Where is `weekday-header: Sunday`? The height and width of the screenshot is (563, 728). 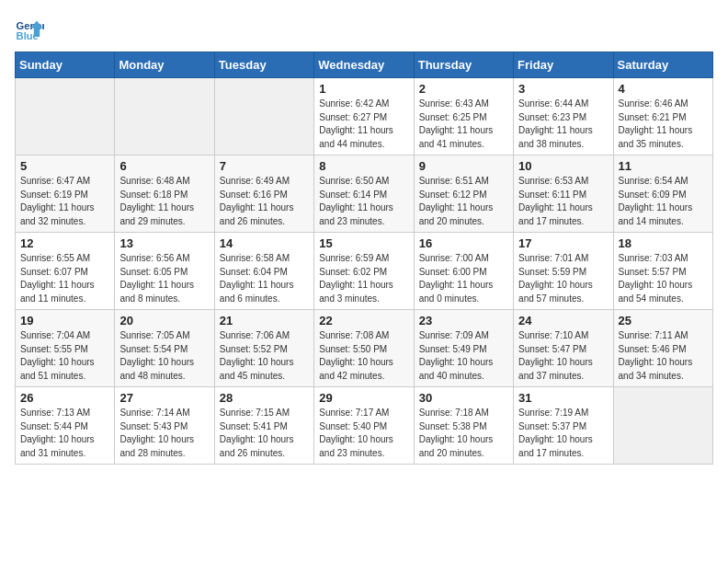
weekday-header: Sunday is located at coordinates (65, 65).